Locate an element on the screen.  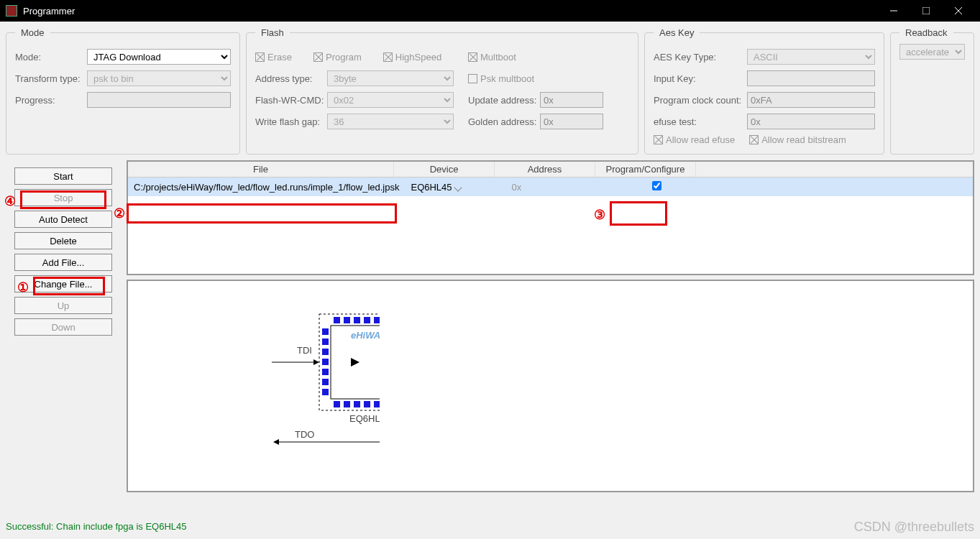
close-button is located at coordinates (958, 11).